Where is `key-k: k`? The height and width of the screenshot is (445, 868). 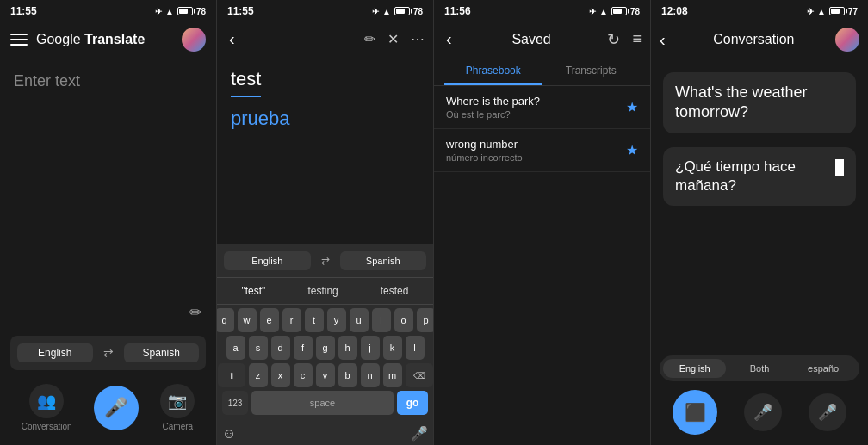 key-k: k is located at coordinates (393, 348).